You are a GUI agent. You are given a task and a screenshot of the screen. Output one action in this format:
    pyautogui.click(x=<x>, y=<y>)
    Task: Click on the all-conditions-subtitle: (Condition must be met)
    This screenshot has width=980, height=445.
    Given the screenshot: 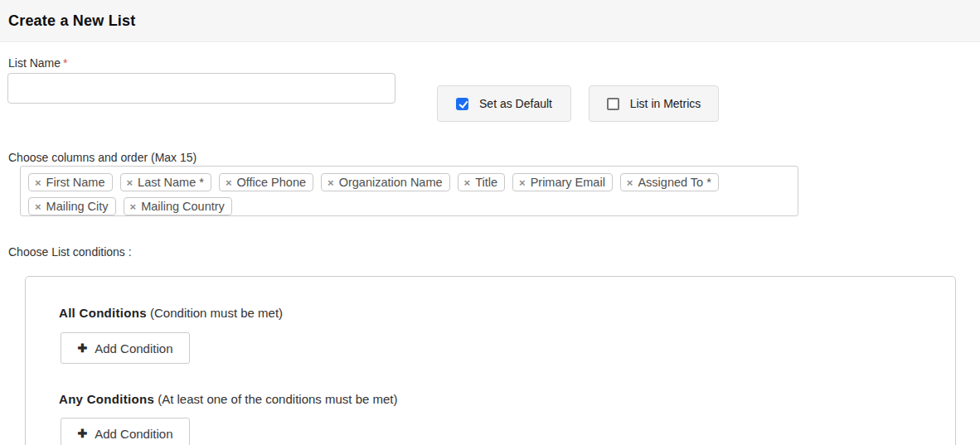 What is the action you would take?
    pyautogui.click(x=216, y=313)
    